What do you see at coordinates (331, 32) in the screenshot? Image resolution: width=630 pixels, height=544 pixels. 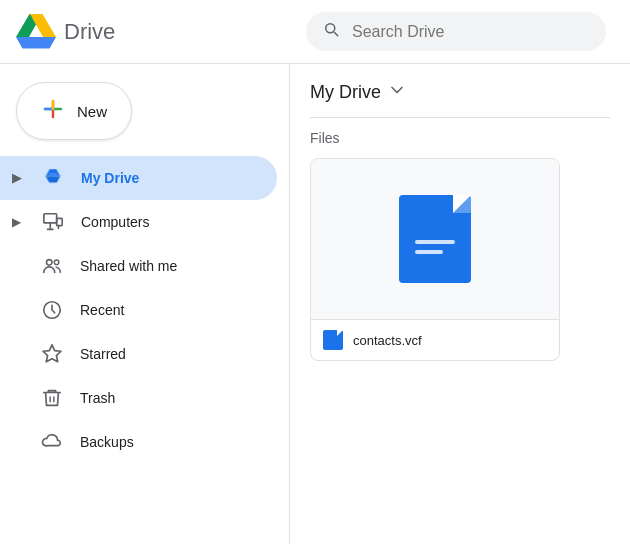 I see `search-icon` at bounding box center [331, 32].